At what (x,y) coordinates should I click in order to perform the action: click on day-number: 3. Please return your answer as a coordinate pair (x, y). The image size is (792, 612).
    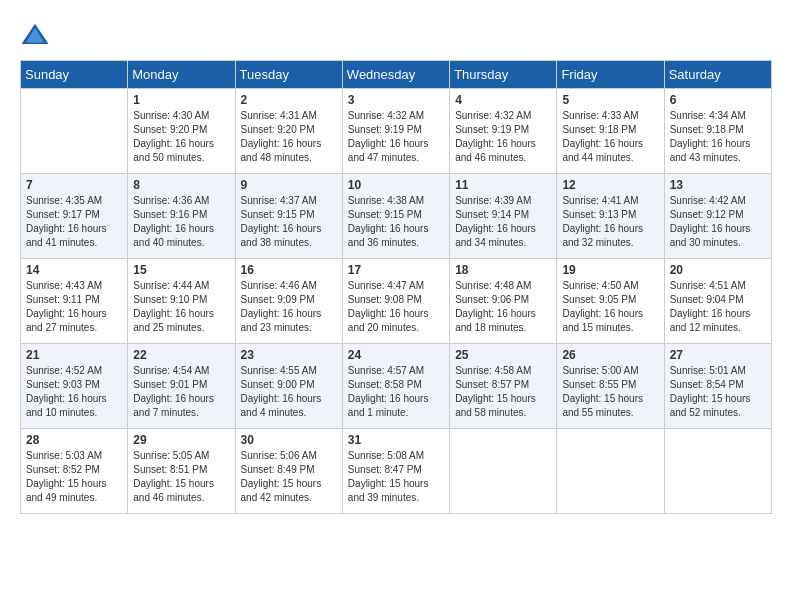
    Looking at the image, I should click on (396, 100).